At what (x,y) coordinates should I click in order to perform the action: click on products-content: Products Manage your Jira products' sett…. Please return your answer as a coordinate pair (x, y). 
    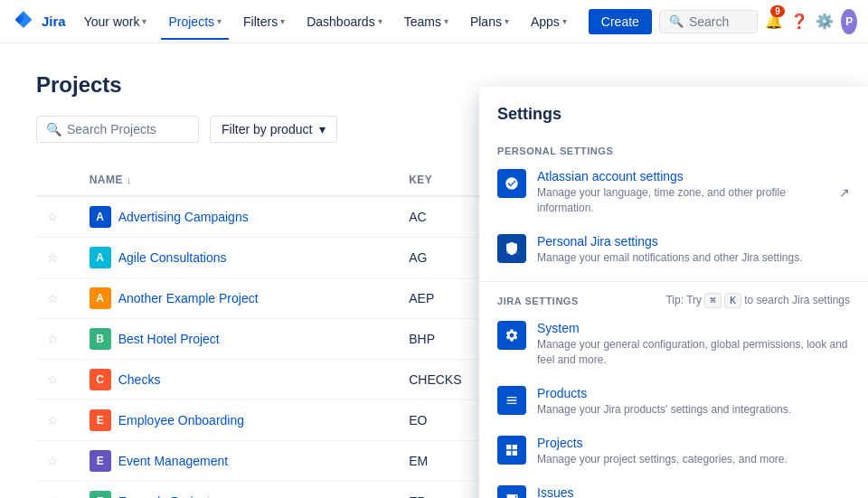
    Looking at the image, I should click on (693, 401).